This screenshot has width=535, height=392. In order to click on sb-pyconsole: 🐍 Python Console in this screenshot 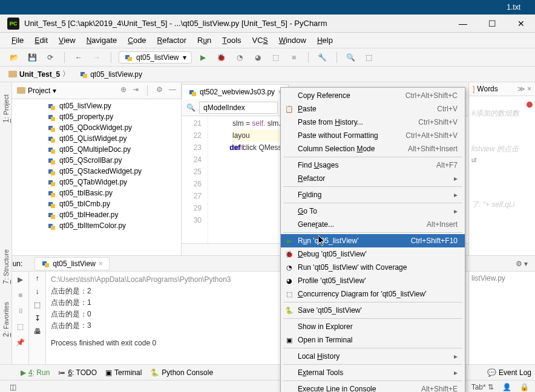, I will do `click(182, 373)`.